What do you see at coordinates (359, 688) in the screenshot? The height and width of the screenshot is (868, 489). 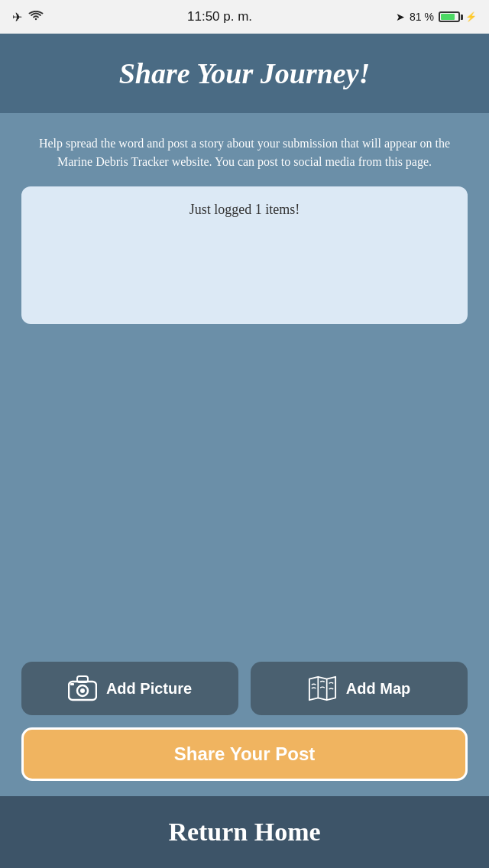 I see `add-map-button: Add Map` at bounding box center [359, 688].